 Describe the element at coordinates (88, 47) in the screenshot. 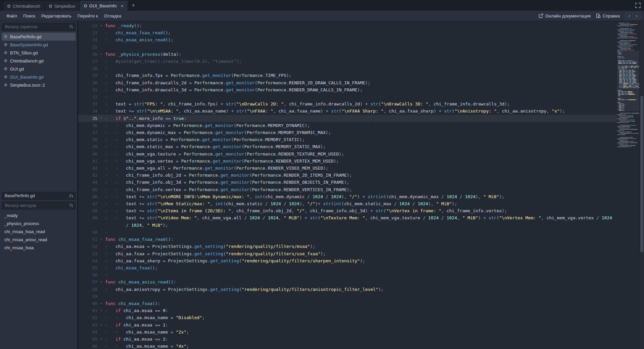

I see `line-number: 25` at that location.